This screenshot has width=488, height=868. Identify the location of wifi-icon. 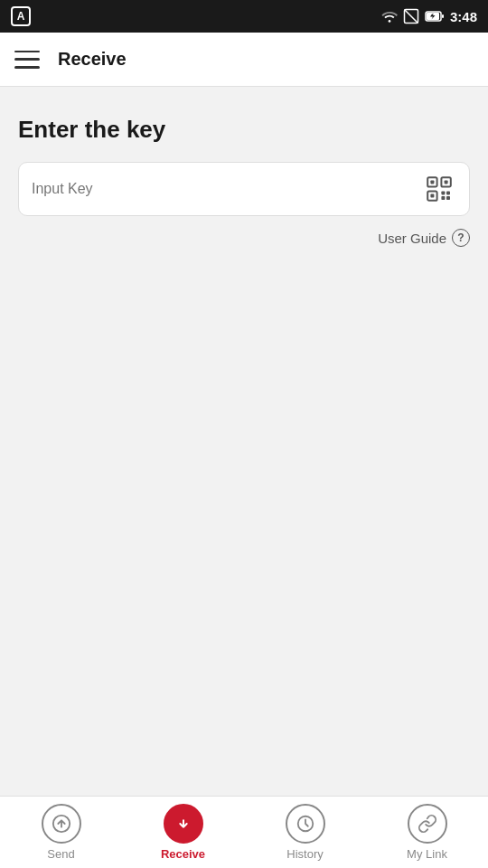
(389, 16).